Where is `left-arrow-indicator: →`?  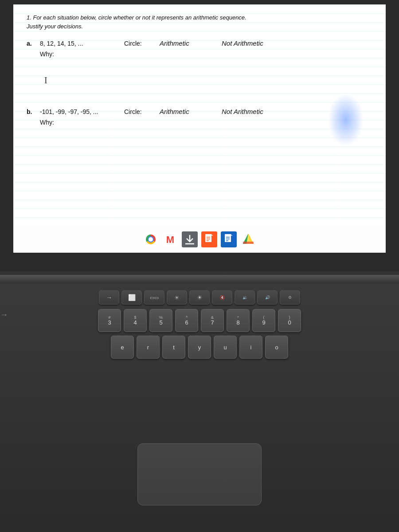 left-arrow-indicator: → is located at coordinates (4, 315).